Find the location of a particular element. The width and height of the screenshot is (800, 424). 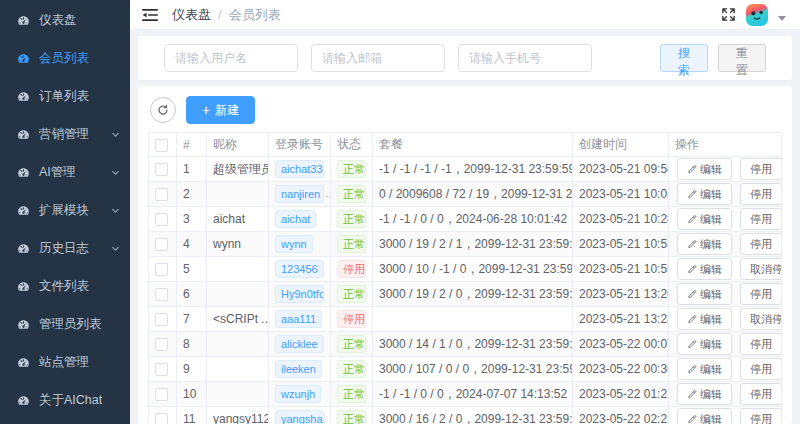

table-row: 10 wzunjh 正常 -1 / -1 / 0 / 0，2024-07-07 … is located at coordinates (466, 394).